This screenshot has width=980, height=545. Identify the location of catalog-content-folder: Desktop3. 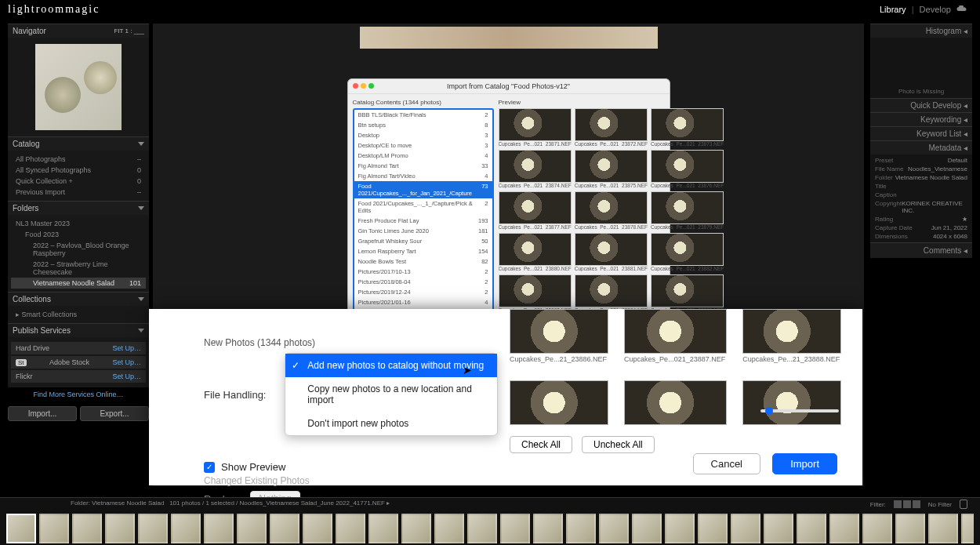
(423, 135).